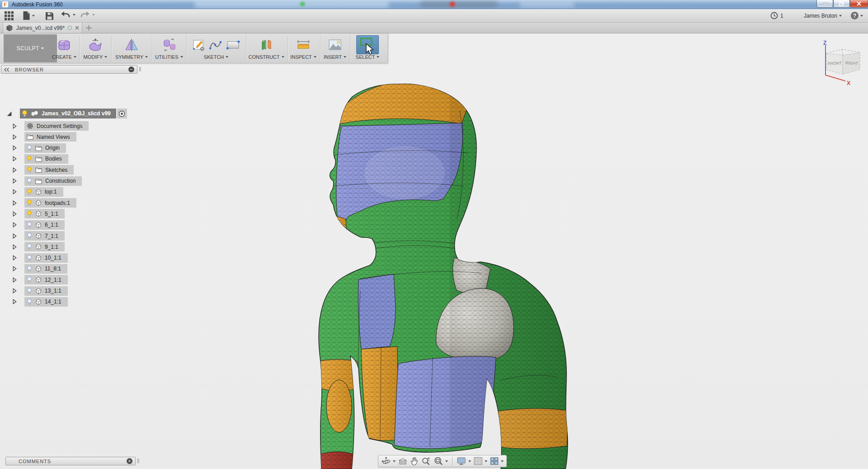 This screenshot has height=469, width=868. What do you see at coordinates (415, 461) in the screenshot?
I see `pan-button` at bounding box center [415, 461].